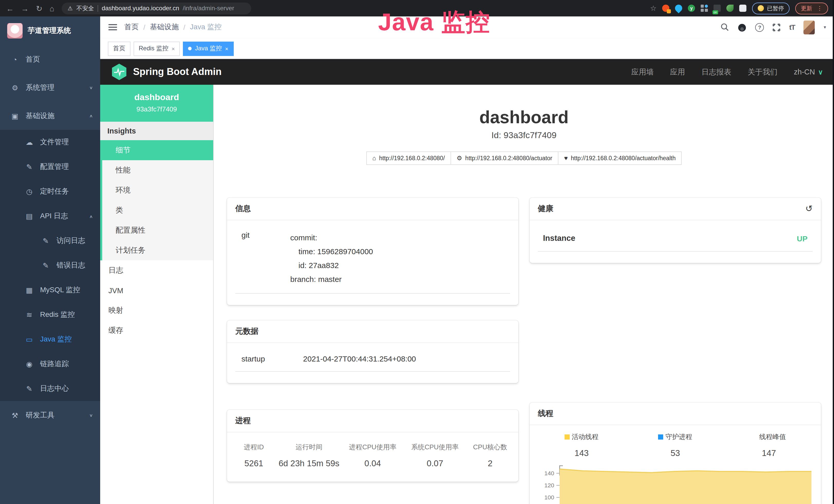 The image size is (834, 504). I want to click on address-bar: ⚠ 不安全 dashboard.yudao.iocoder.cn/infra/a…, so click(156, 8).